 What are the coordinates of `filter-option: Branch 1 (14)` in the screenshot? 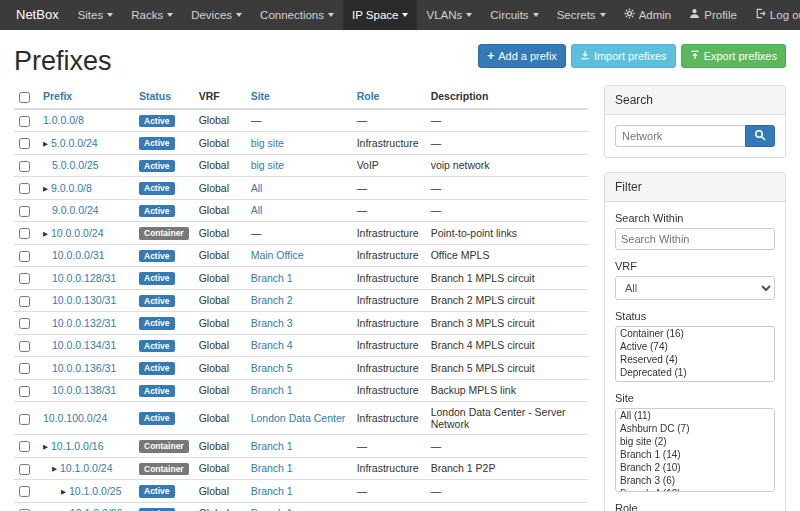 It's located at (695, 454).